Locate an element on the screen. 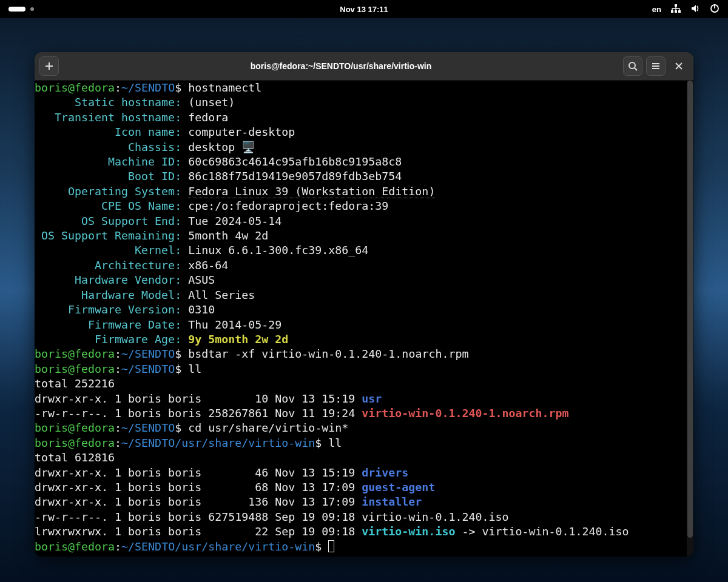 This screenshot has height=582, width=728. gnome-topbar: Nov 13 17:11 en is located at coordinates (364, 9).